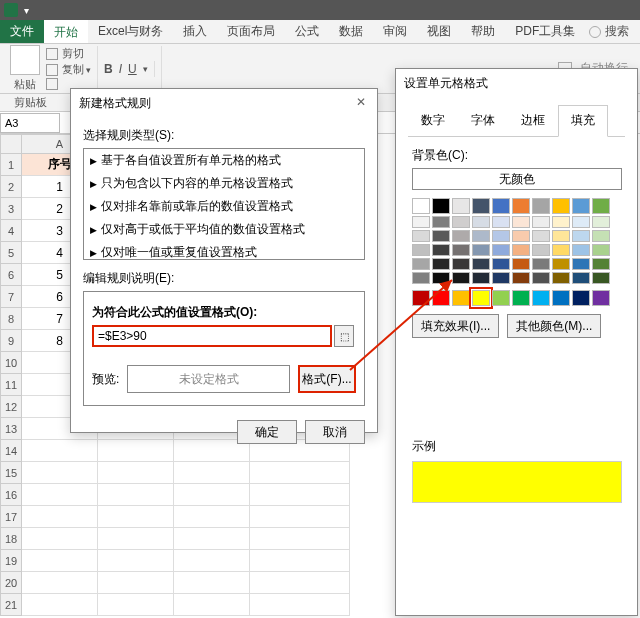 This screenshot has width=640, height=618. Describe the element at coordinates (517, 179) in the screenshot. I see `nocolor-button: 无颜色` at that location.